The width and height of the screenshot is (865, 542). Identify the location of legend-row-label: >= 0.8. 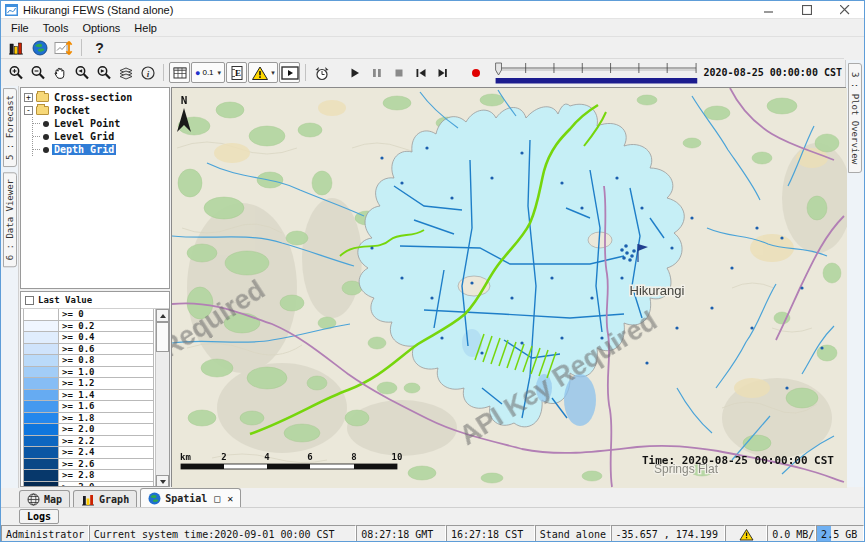
(106, 360).